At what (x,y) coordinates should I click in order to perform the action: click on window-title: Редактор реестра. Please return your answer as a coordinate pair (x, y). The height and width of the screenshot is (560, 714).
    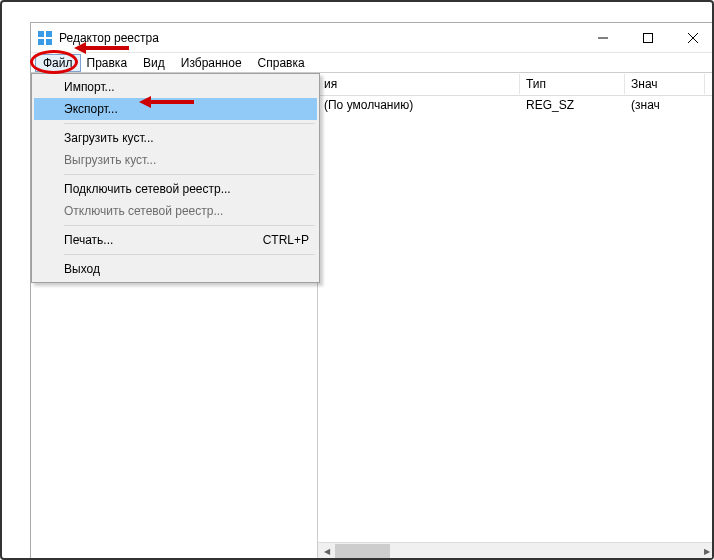
    Looking at the image, I should click on (109, 38).